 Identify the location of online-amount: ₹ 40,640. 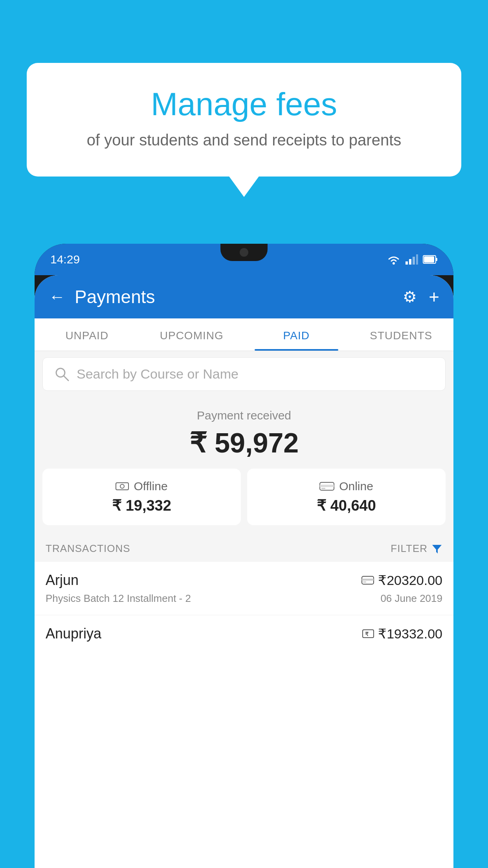
(347, 506).